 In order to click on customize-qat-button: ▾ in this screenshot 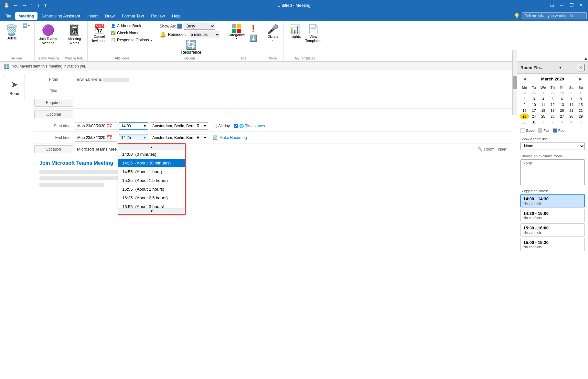, I will do `click(45, 5)`.